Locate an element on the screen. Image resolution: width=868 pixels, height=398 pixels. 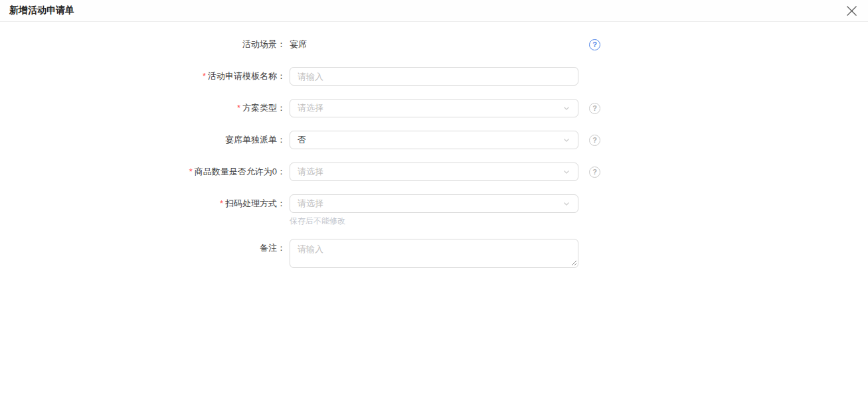
field-label-activity-scene: 活动场景： is located at coordinates (143, 44).